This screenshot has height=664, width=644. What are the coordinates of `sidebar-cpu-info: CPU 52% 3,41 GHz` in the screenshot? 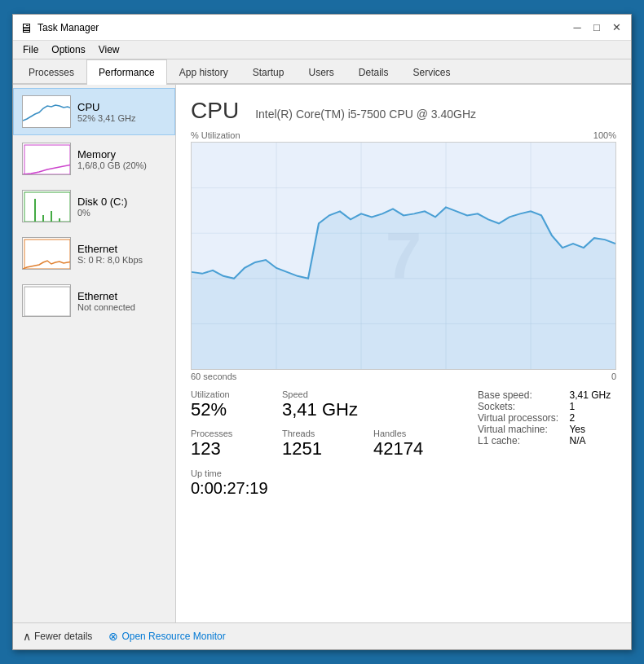 It's located at (122, 112).